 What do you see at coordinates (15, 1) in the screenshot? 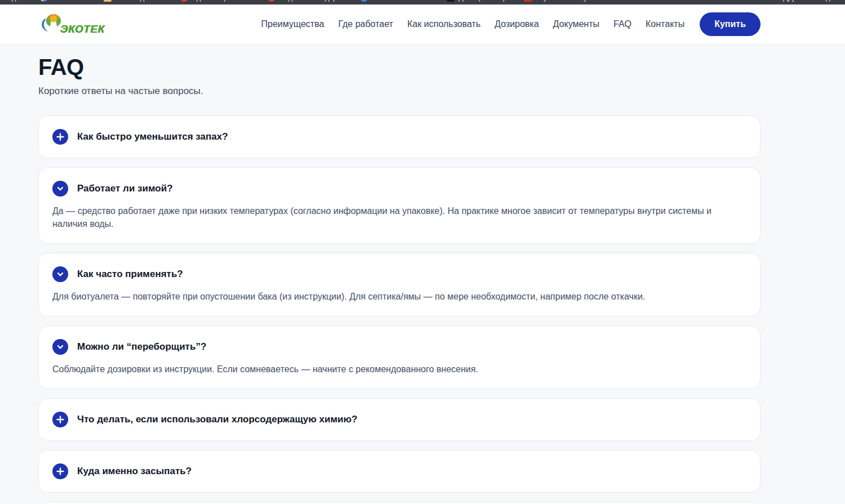
I see `bookmark-item: нды` at bounding box center [15, 1].